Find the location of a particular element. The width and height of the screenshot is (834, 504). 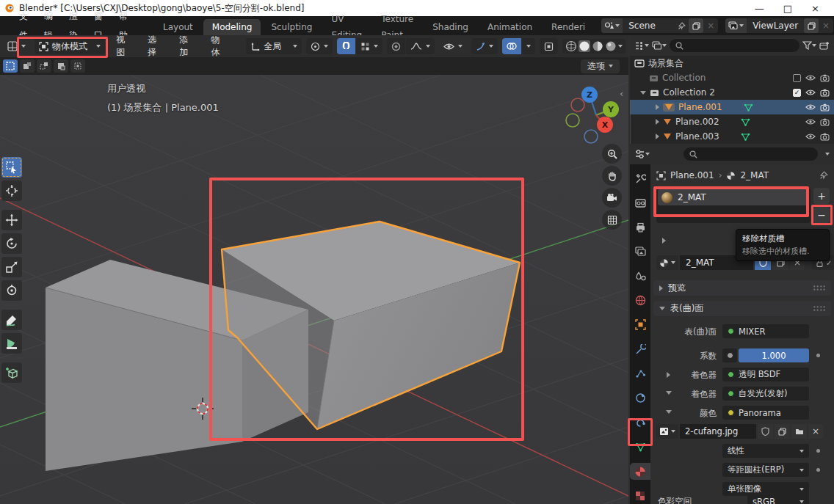

outliner-display-dropdown is located at coordinates (642, 45).